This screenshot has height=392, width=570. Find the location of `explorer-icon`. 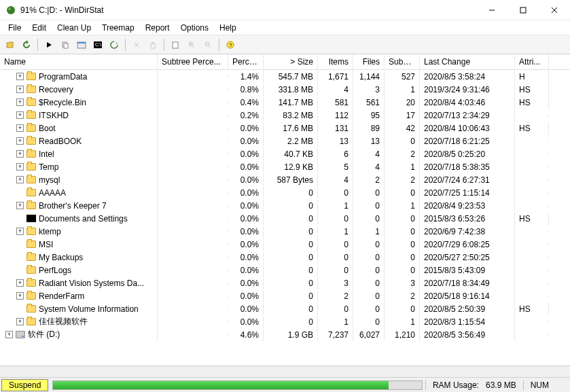

explorer-icon is located at coordinates (82, 45).